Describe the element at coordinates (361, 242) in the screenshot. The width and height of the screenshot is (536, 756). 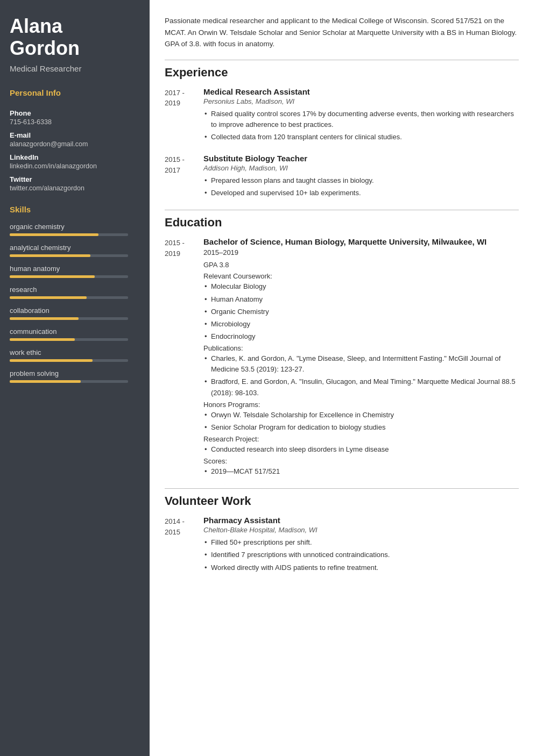
I see `entry-title: Bachelor of Science, Human Biology, Marq…` at that location.